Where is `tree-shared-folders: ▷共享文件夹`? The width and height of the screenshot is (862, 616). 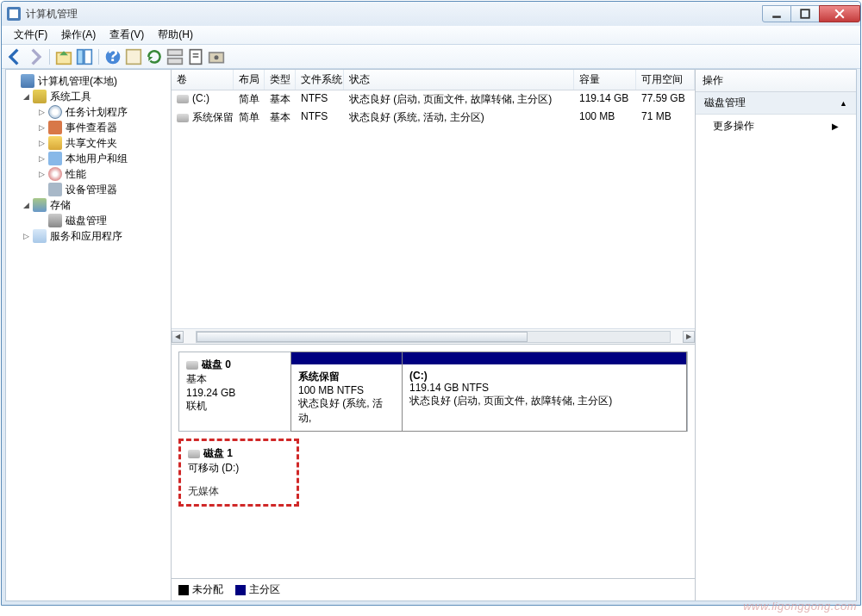 tree-shared-folders: ▷共享文件夹 is located at coordinates (88, 143).